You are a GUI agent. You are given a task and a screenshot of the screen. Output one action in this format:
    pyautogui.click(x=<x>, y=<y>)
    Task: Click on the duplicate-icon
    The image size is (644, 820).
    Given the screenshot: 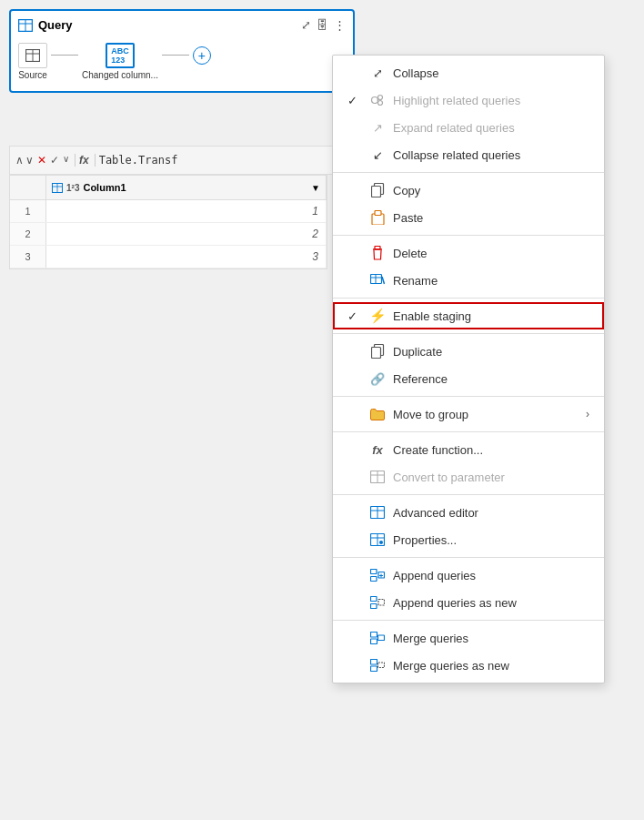 What is the action you would take?
    pyautogui.click(x=377, y=351)
    